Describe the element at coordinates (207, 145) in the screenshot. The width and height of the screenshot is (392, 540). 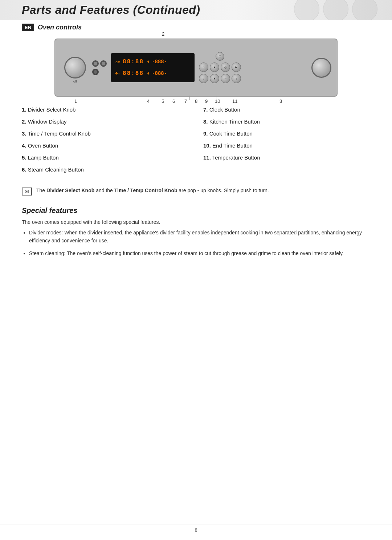
I see `part-num-10: 10.` at that location.